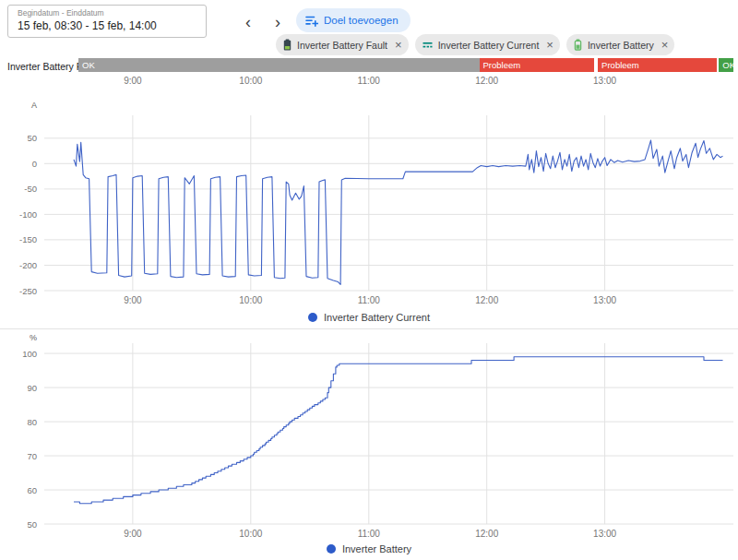 The width and height of the screenshot is (738, 560). Describe the element at coordinates (342, 44) in the screenshot. I see `chip-inverter-battery-fault: Inverter Battery Fault ×` at that location.